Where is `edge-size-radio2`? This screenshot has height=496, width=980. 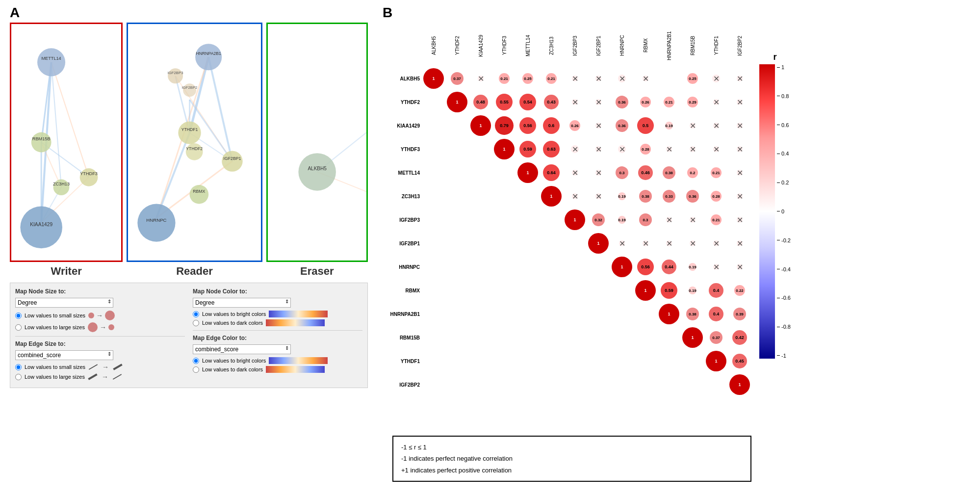
edge-size-radio2 is located at coordinates (19, 377).